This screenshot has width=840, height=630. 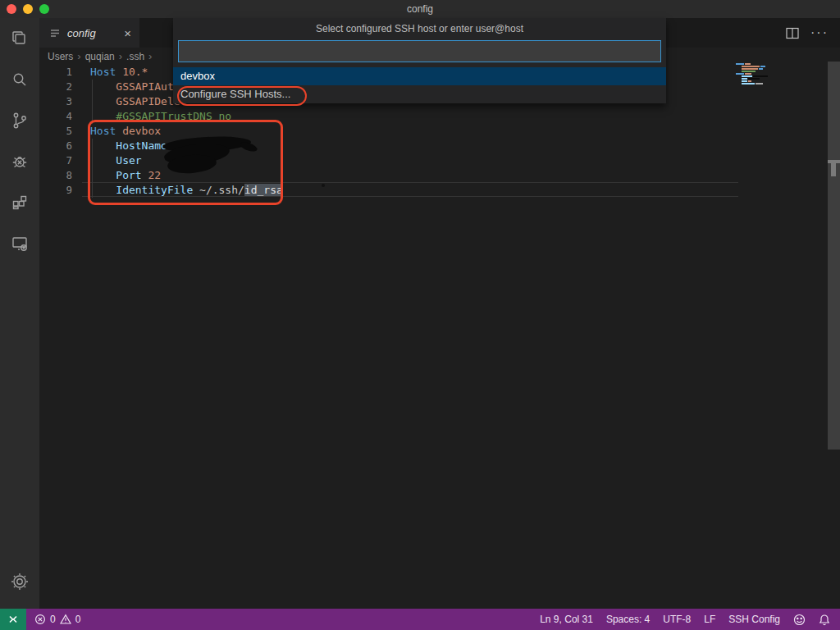 I want to click on code-line: 4 #GSSAPITrustDNS no, so click(x=440, y=116).